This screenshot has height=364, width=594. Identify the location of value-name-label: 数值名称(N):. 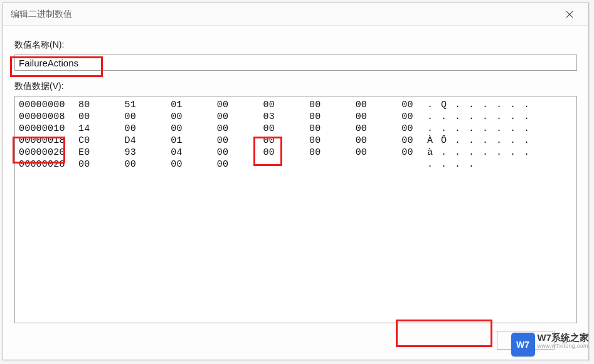
(296, 45).